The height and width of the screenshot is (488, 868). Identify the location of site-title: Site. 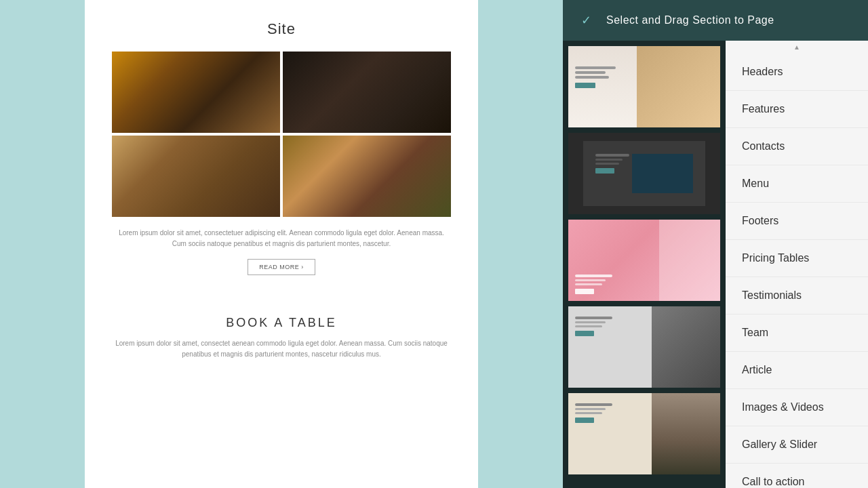
(281, 29).